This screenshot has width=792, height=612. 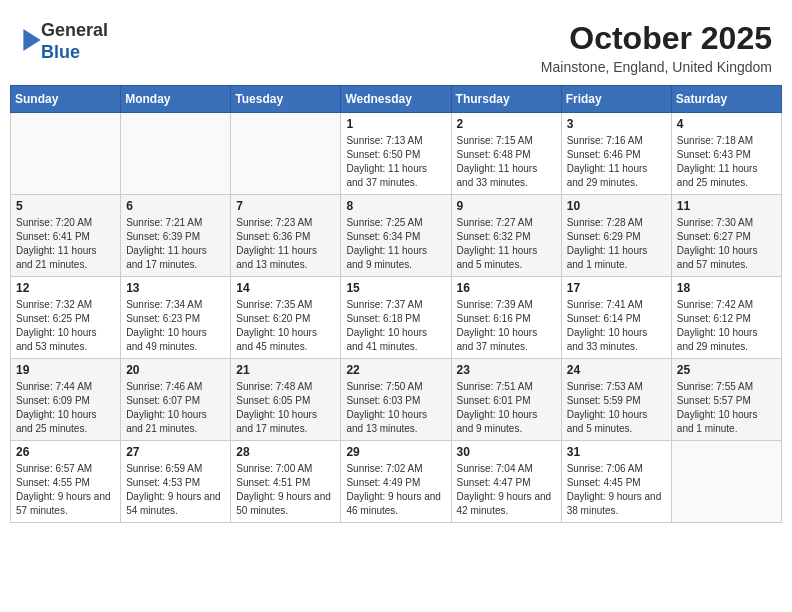 What do you see at coordinates (396, 154) in the screenshot?
I see `week-row-1: 1Sunrise: 7:13 AMSunset: 6:50 PMDaylight…` at bounding box center [396, 154].